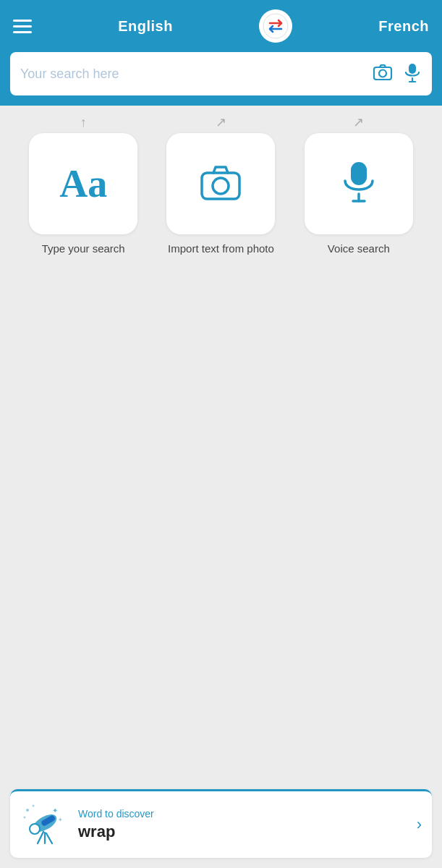 This screenshot has height=868, width=442. What do you see at coordinates (221, 184) in the screenshot?
I see `camera-icon` at bounding box center [221, 184].